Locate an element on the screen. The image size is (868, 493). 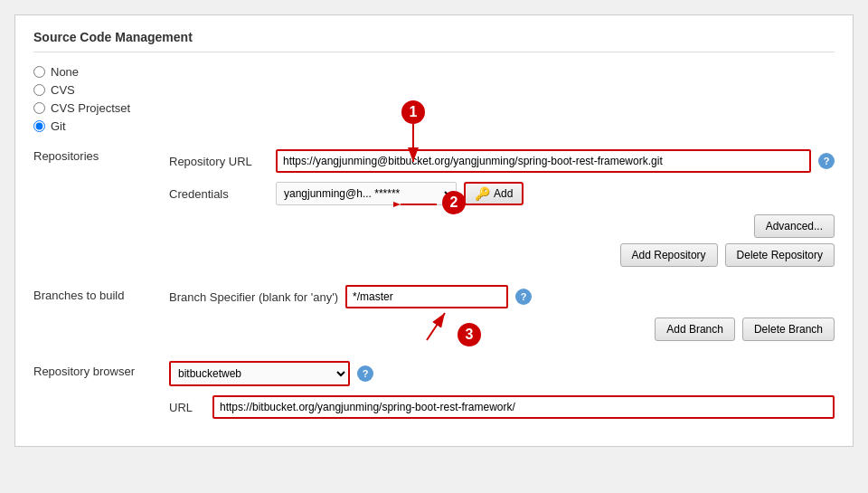
radio-cvs-projectset: CVS Projectset is located at coordinates (434, 109).